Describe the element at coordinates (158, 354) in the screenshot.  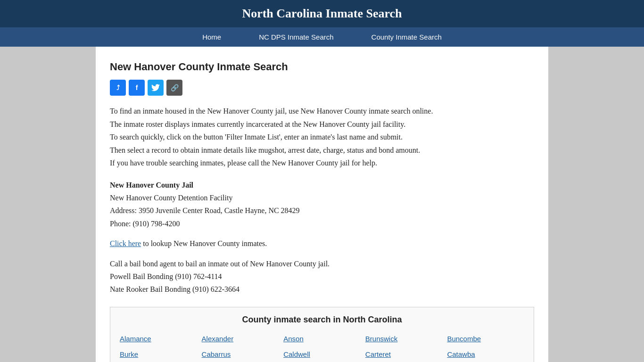
I see `county-link: Burke` at that location.